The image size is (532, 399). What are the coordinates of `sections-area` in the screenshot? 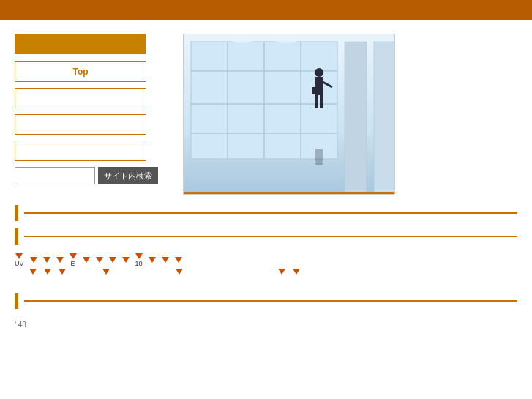 It's located at (266, 225).